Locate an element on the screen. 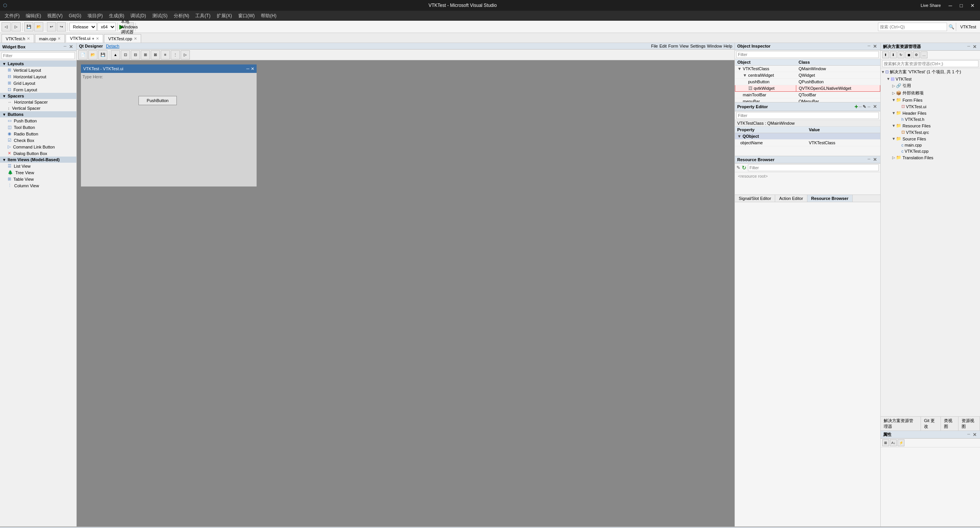  tab-vtktesth: VTKTest.h ✕ is located at coordinates (18, 38).